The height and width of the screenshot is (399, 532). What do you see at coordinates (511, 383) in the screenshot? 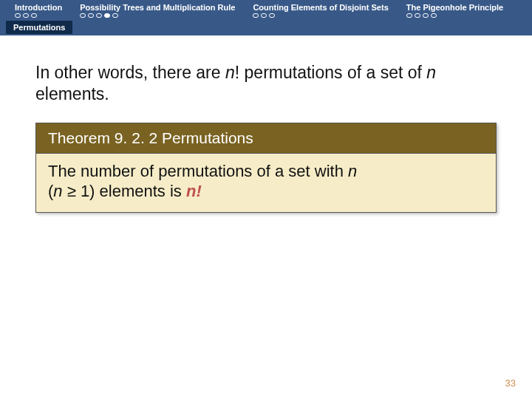
I see `page-number: 33` at bounding box center [511, 383].